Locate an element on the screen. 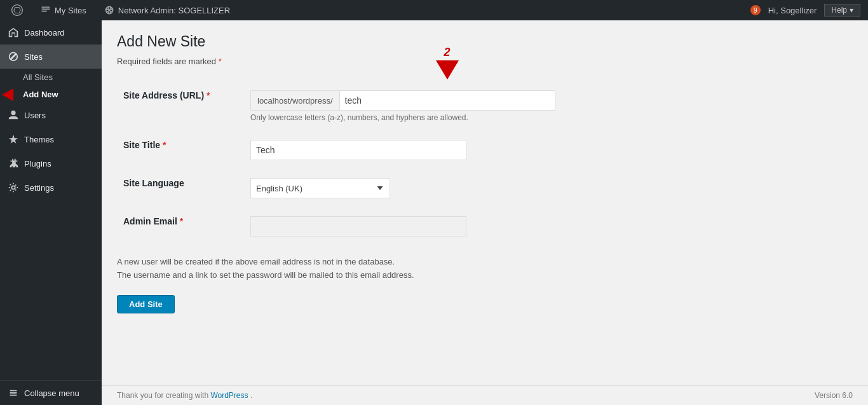  sites-label: Sites is located at coordinates (33, 57).